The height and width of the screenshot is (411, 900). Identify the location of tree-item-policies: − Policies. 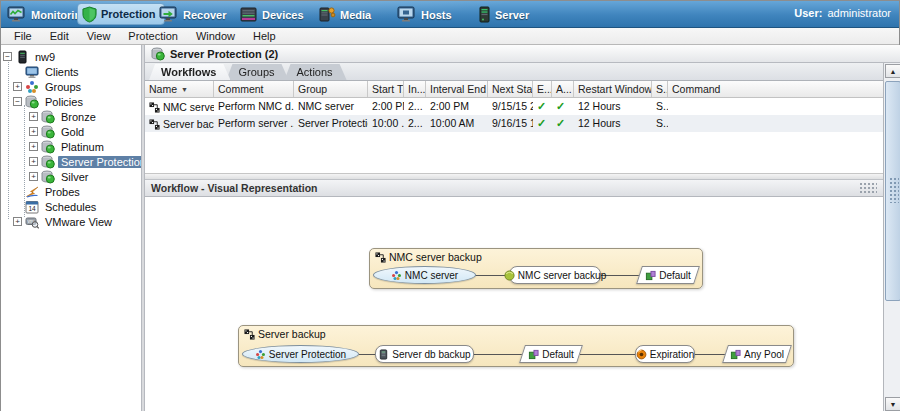
(71, 102).